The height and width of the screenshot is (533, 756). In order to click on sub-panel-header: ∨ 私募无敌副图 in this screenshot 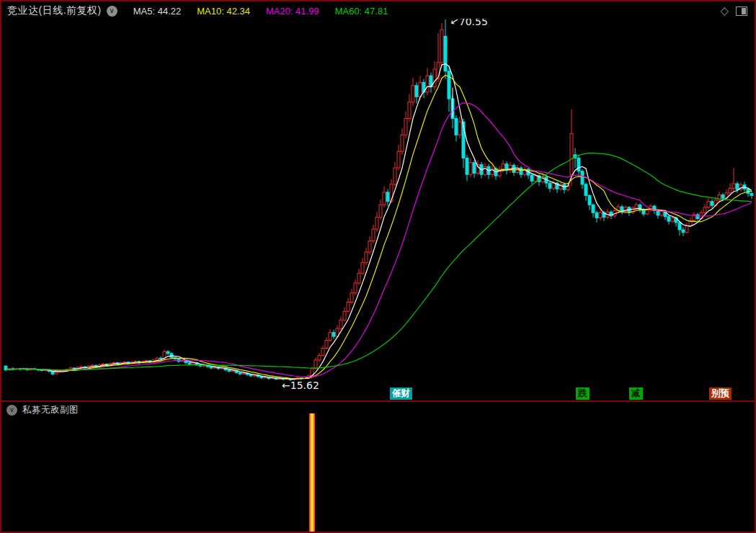, I will do `click(378, 410)`.